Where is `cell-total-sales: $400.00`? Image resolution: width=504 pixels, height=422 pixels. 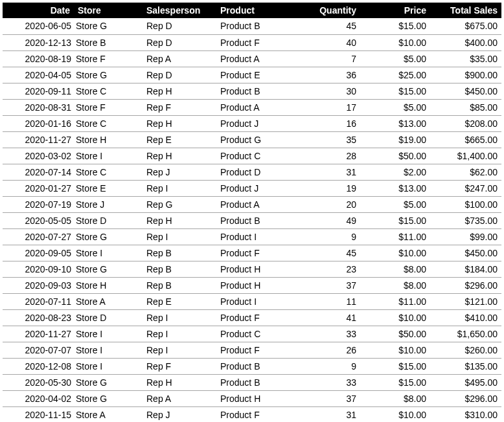 cell-total-sales: $400.00 is located at coordinates (466, 43).